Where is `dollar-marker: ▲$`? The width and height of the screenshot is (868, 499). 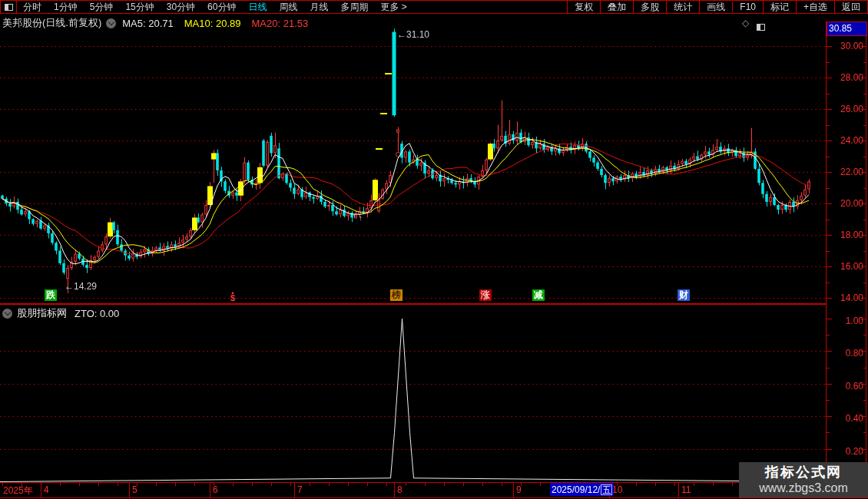 dollar-marker: ▲$ is located at coordinates (233, 296).